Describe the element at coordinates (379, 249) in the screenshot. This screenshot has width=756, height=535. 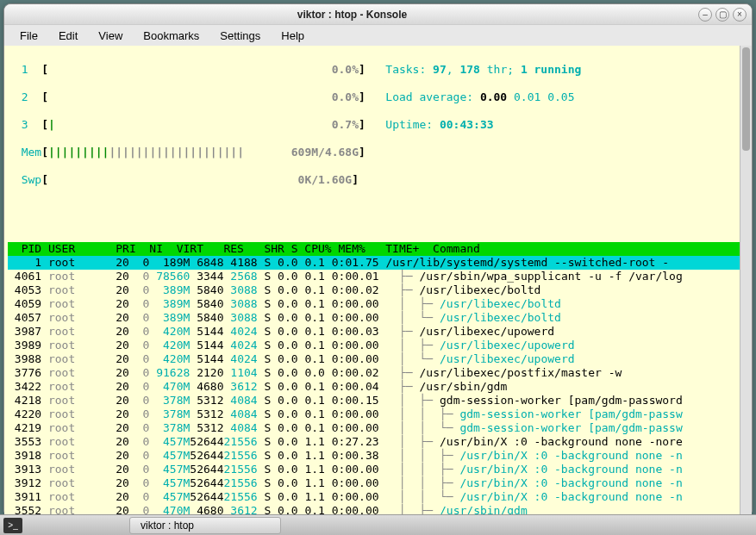
I see `process-header: PID USER PRI NI VIRT RES SHR S CPU% MEM%…` at that location.